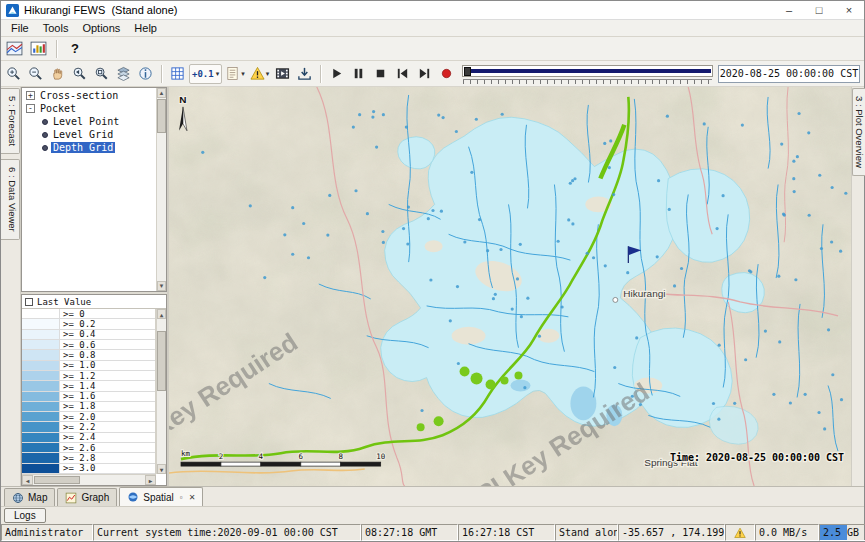 Image resolution: width=865 pixels, height=542 pixels. What do you see at coordinates (218, 532) in the screenshot?
I see `status-text: Current system time:2020-09-01 00:00 CST` at bounding box center [218, 532].